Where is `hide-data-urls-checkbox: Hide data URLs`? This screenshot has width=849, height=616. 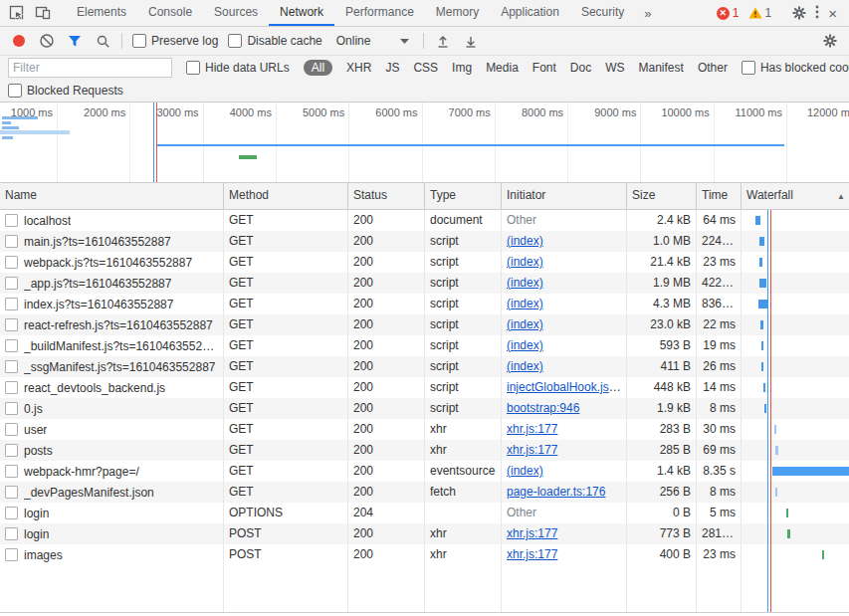
hide-data-urls-checkbox: Hide data URLs is located at coordinates (238, 68).